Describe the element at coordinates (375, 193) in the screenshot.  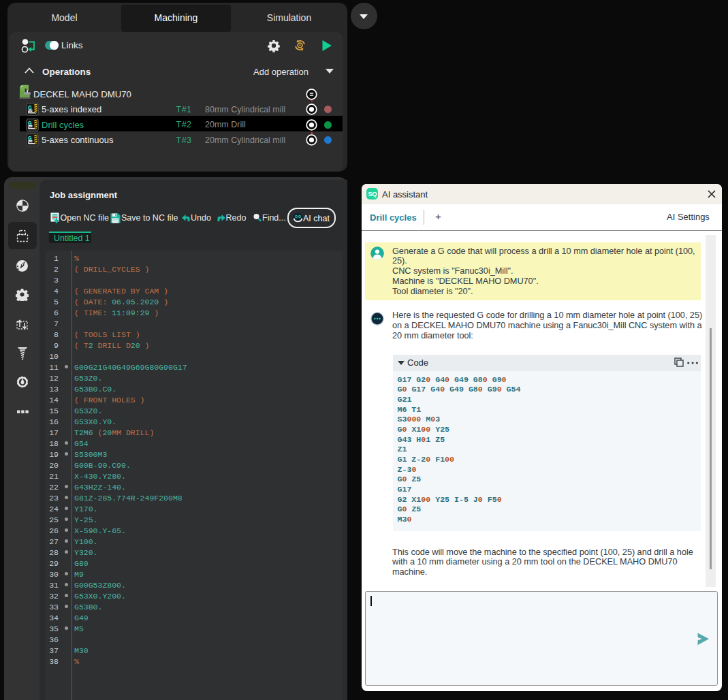
I see `svg-text: Q` at that location.